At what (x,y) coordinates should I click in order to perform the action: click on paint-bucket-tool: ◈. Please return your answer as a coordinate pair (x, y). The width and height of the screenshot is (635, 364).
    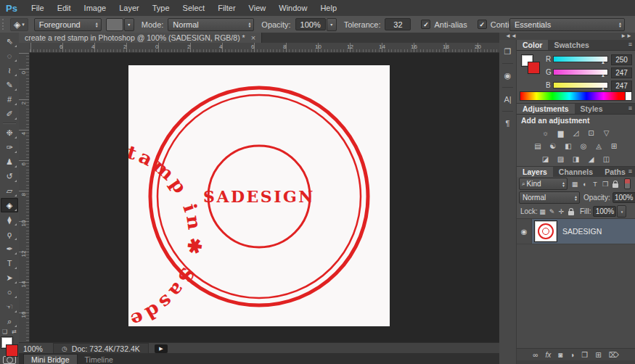
    Looking at the image, I should click on (9, 205).